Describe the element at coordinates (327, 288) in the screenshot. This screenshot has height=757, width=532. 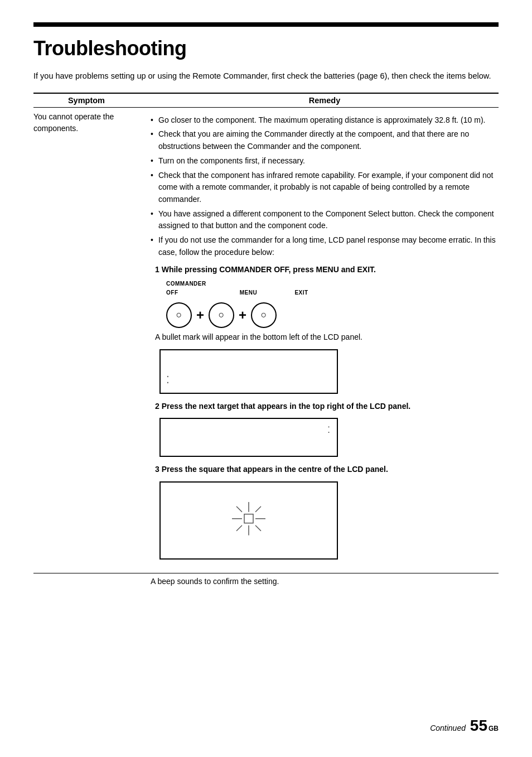
I see `button-label-row: COMMANDER OFF MENU EXIT` at that location.